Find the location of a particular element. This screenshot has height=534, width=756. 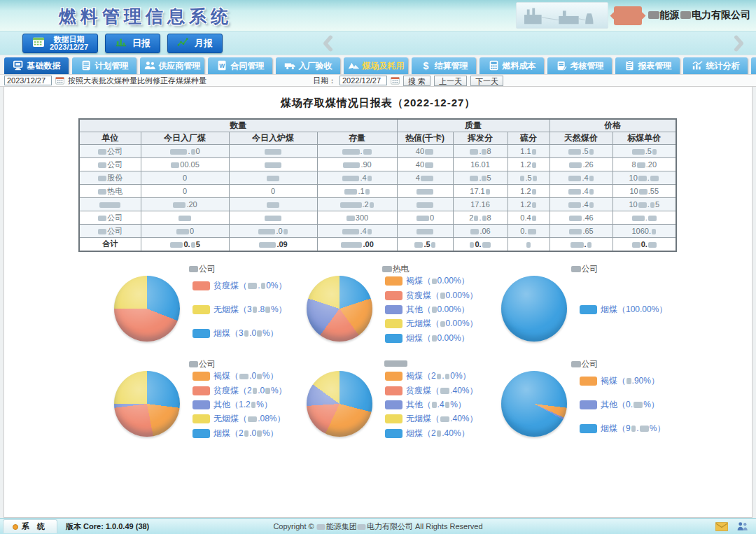

tab-label: 入厂验收 is located at coordinates (316, 66).